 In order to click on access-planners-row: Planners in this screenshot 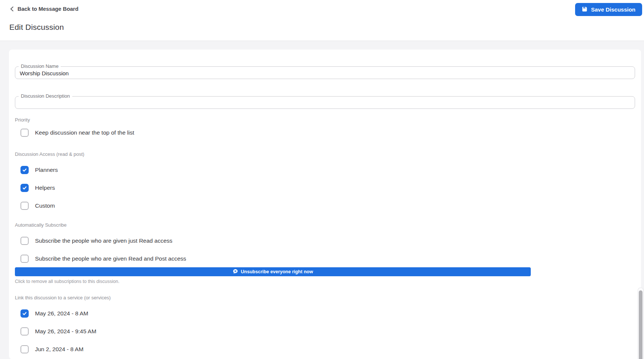, I will do `click(328, 170)`.